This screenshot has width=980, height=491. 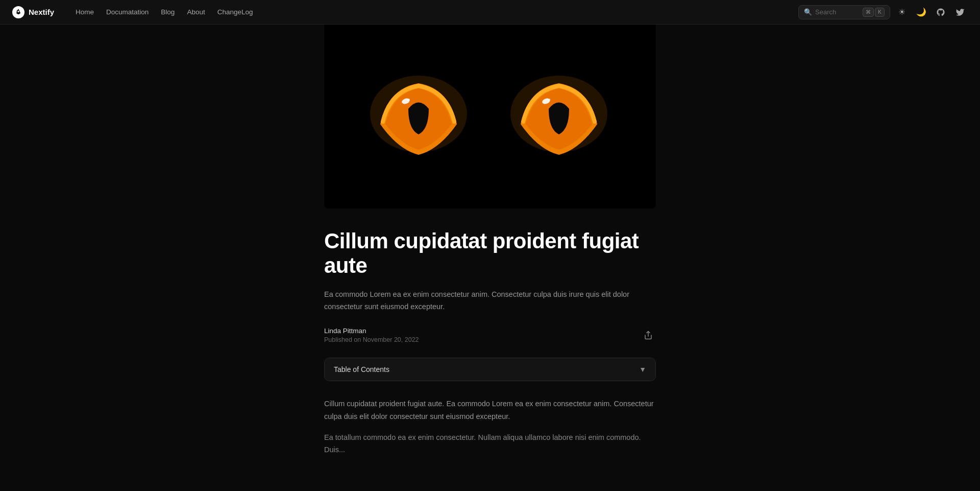 What do you see at coordinates (490, 301) in the screenshot?
I see `article-description: Ea commodo Lorem ea ex enim consectetur …` at bounding box center [490, 301].